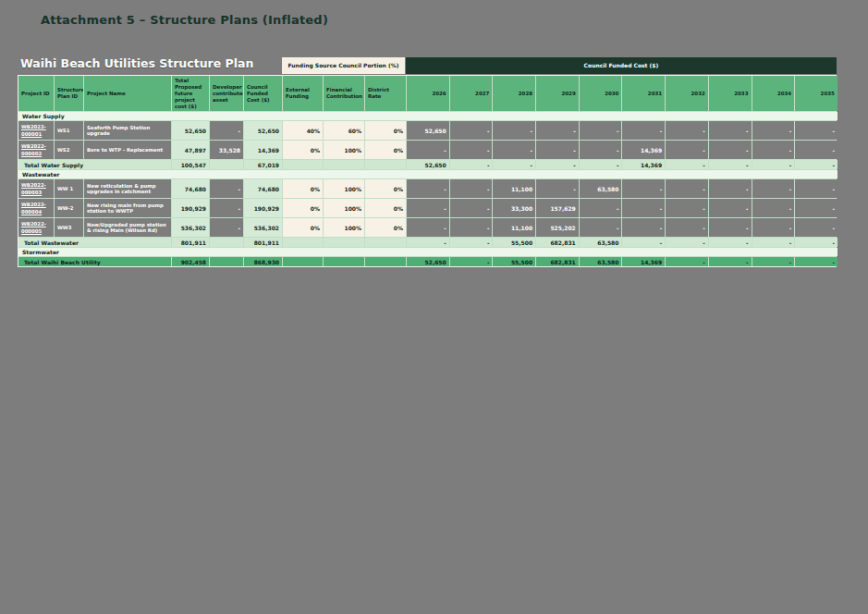 The image size is (868, 614). Describe the element at coordinates (344, 66) in the screenshot. I see `funding-source-band-header: Funding Source Council Portion (%)` at that location.